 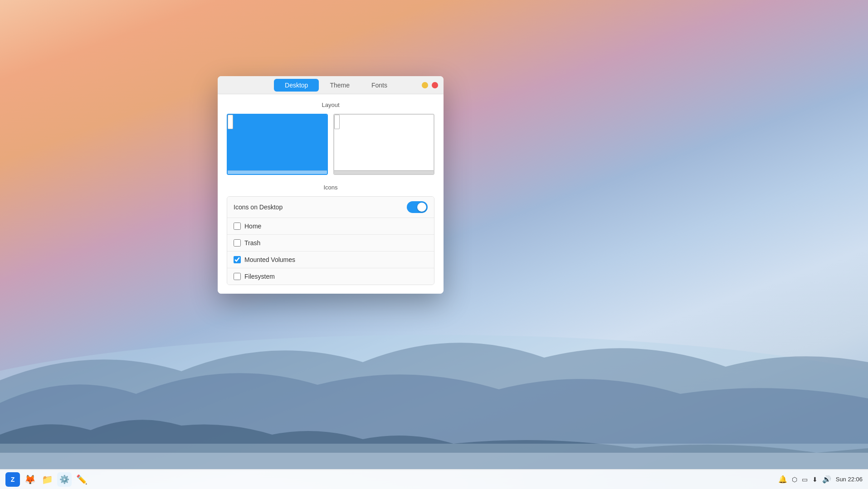 I want to click on volume-icon: 🔊, so click(x=827, y=479).